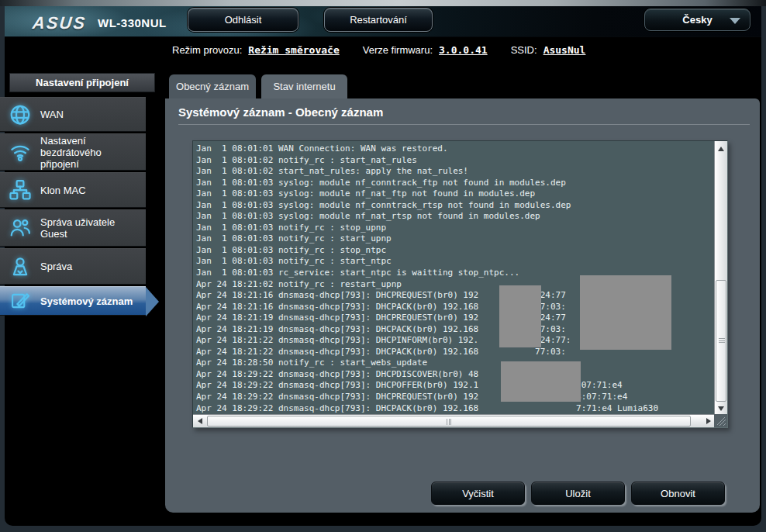 This screenshot has height=532, width=766. I want to click on wifi-icon, so click(20, 152).